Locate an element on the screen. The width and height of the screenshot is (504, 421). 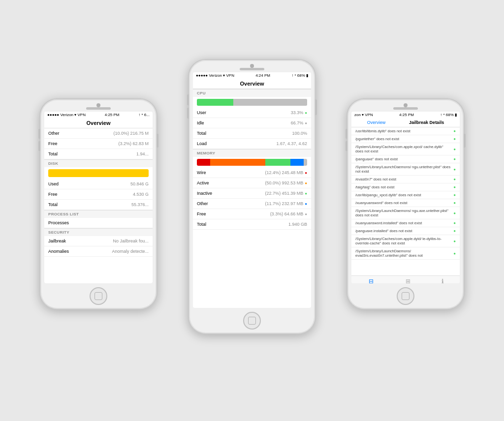
table-row: Free 4.530 G is located at coordinates (98, 195).